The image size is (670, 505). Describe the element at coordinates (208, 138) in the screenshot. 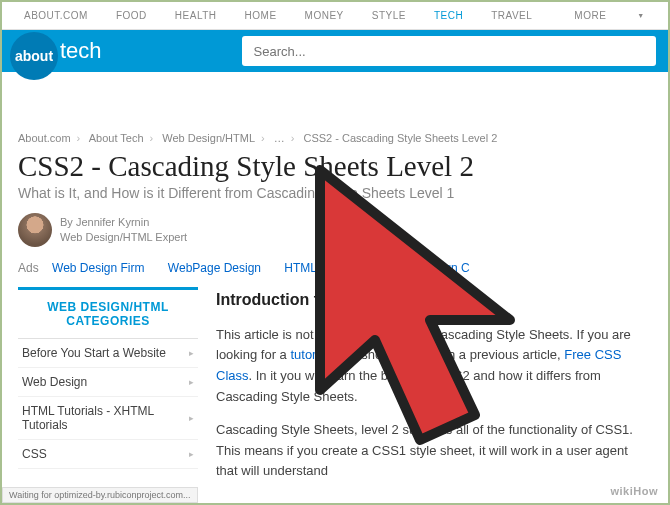

I see `breadcrumb-item: Web Design/HTML` at that location.